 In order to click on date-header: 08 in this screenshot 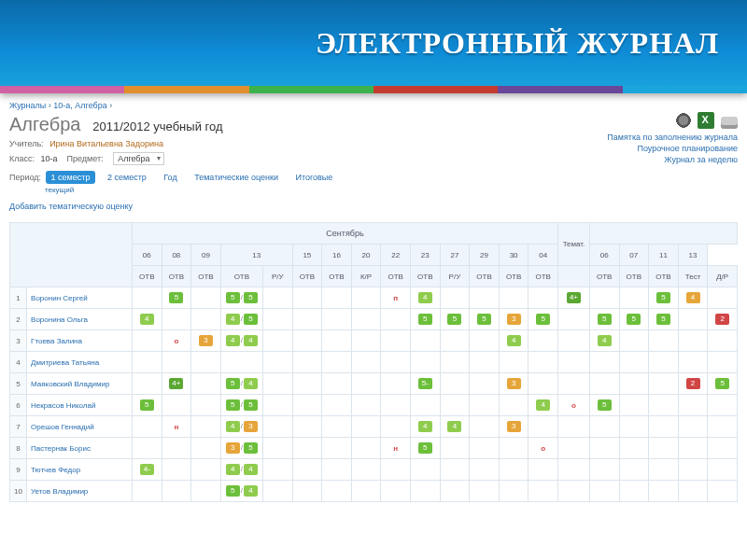, I will do `click(176, 256)`.